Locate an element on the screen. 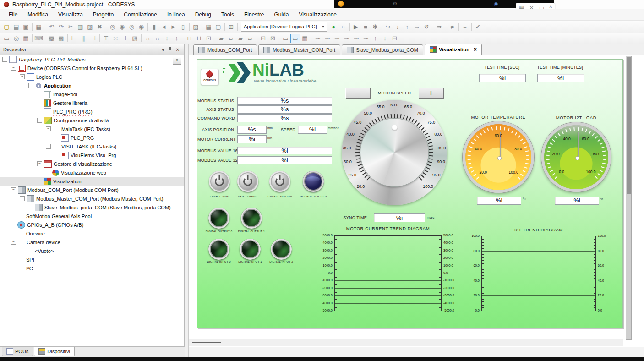 The width and height of the screenshot is (644, 361). tree-item-gpios-a-b-gpios-a-b: GPIOs_A_B (GPIOs A/B) is located at coordinates (93, 224).